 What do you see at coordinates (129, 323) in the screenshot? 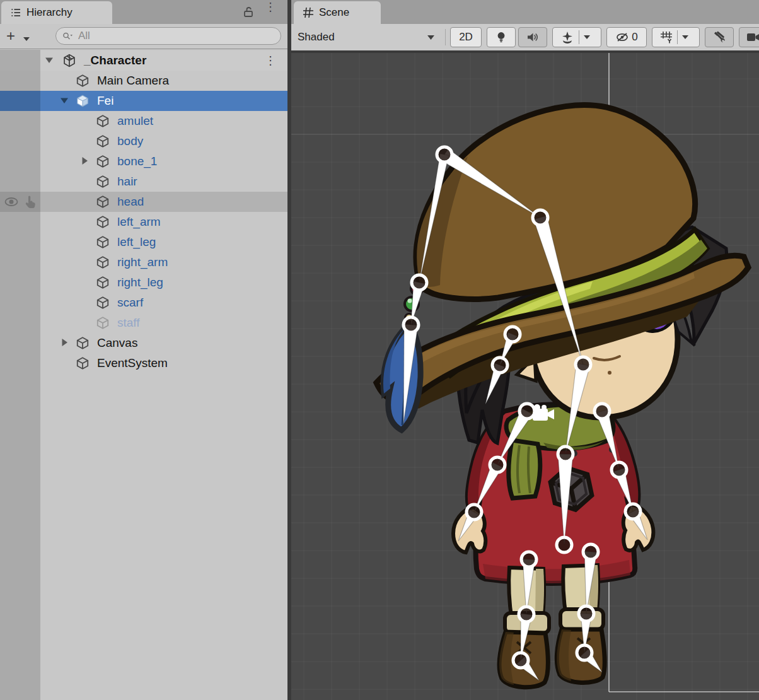
I see `tree-row-label: staff` at bounding box center [129, 323].